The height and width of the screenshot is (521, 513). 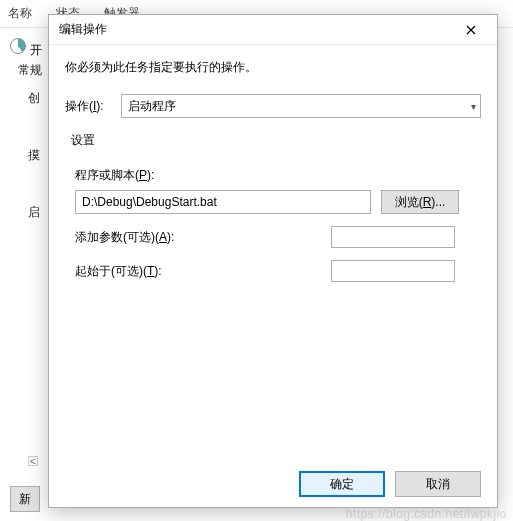 What do you see at coordinates (25, 499) in the screenshot?
I see `parent-new-button: 新` at bounding box center [25, 499].